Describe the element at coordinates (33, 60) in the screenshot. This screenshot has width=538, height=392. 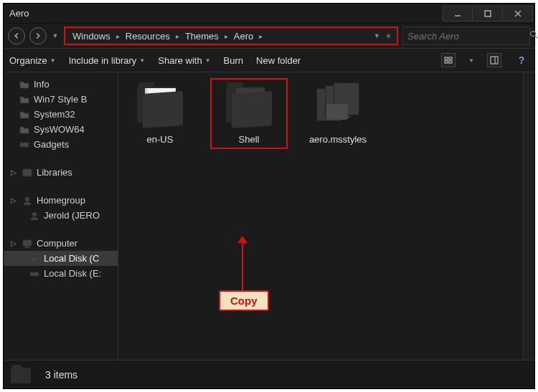
I see `organize-button: Organize▼` at that location.